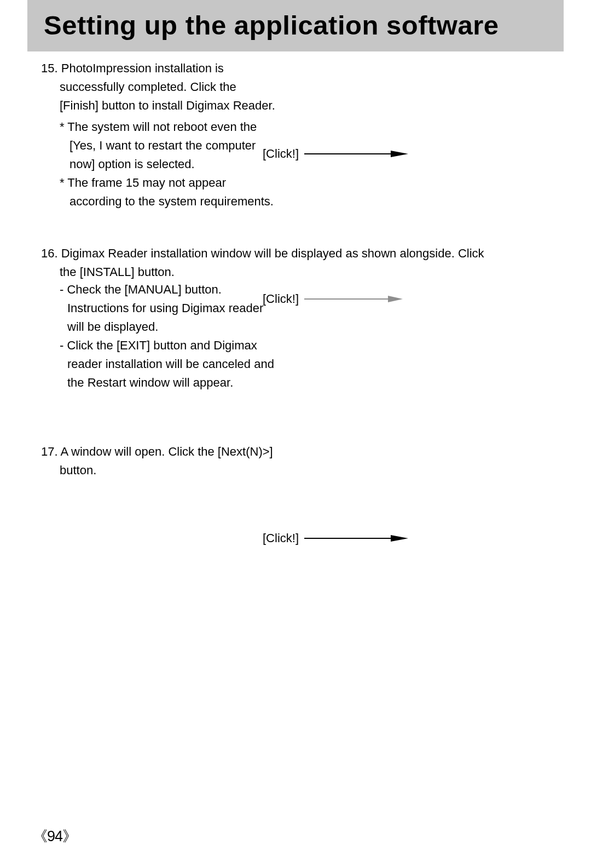  What do you see at coordinates (159, 461) in the screenshot?
I see `step-17: 17. A window will open. Click the [Next(…` at bounding box center [159, 461].